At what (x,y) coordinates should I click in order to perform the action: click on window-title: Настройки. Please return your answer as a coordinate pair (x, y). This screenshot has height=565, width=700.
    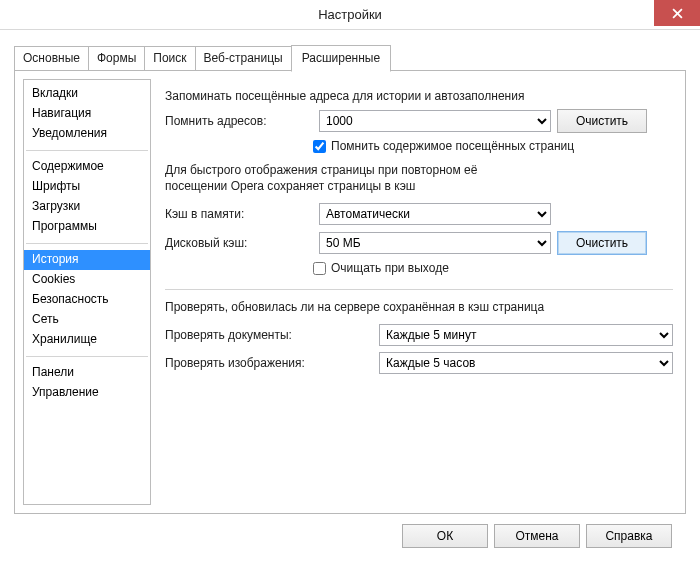
    Looking at the image, I should click on (350, 14).